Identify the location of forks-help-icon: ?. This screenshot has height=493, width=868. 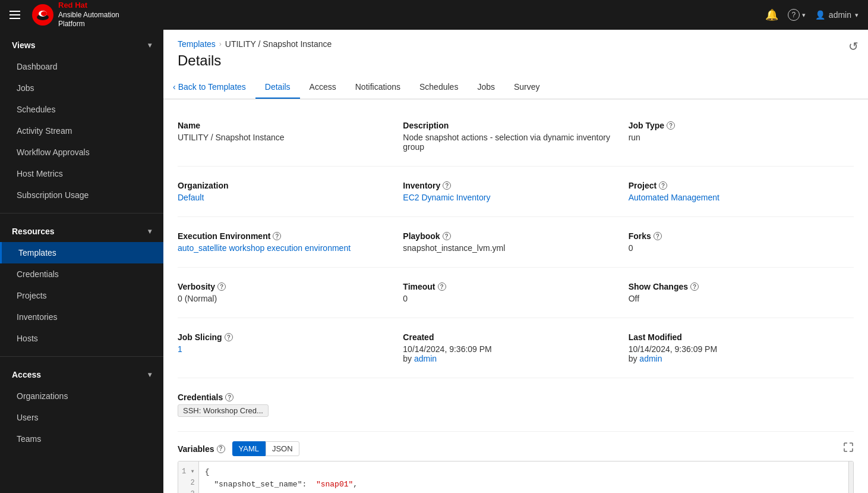
(658, 236).